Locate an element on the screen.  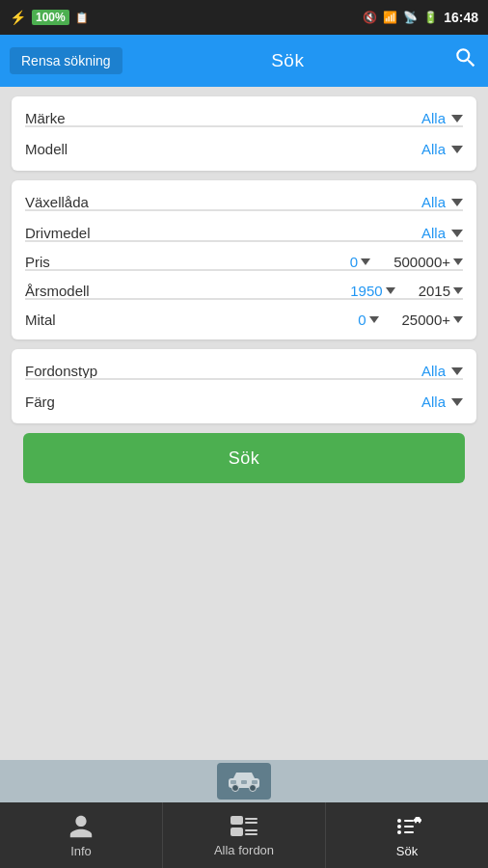
pris-min-chevron-icon is located at coordinates (366, 262).